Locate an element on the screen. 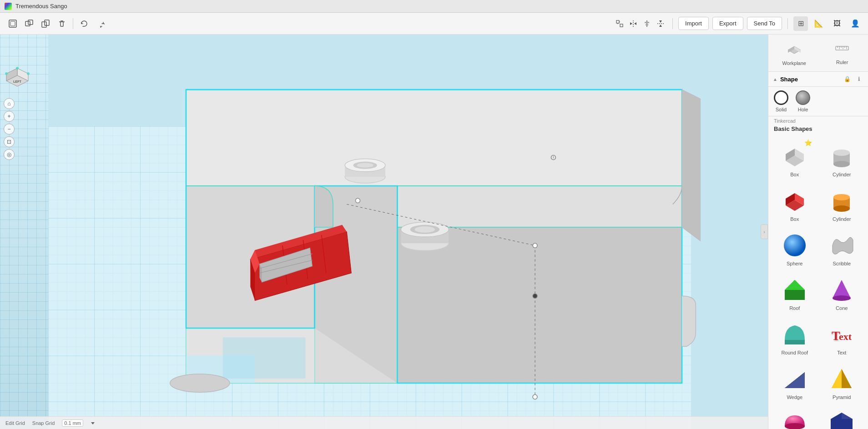 The image size is (868, 429). duplicate-button is located at coordinates (45, 24).